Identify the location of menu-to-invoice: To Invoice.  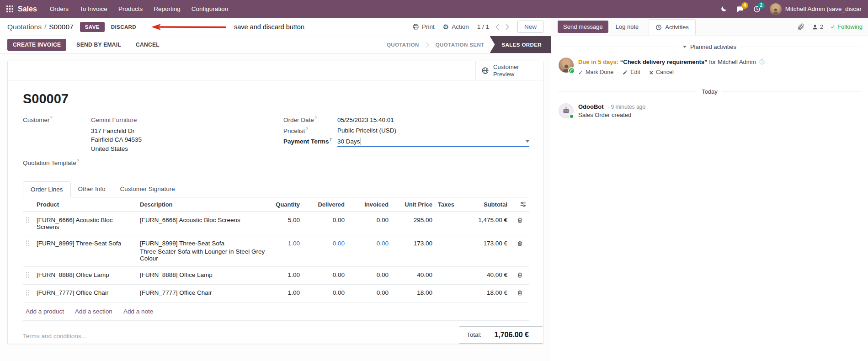
(93, 9).